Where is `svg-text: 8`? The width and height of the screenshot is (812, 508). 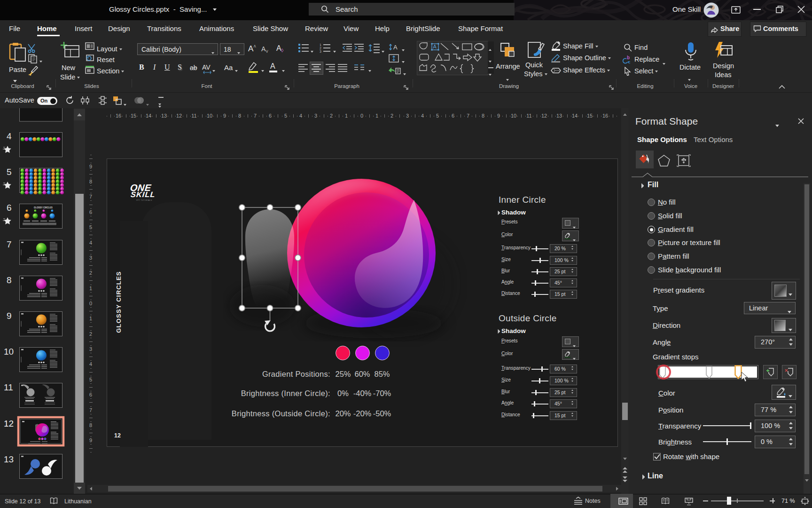 svg-text: 8 is located at coordinates (9, 280).